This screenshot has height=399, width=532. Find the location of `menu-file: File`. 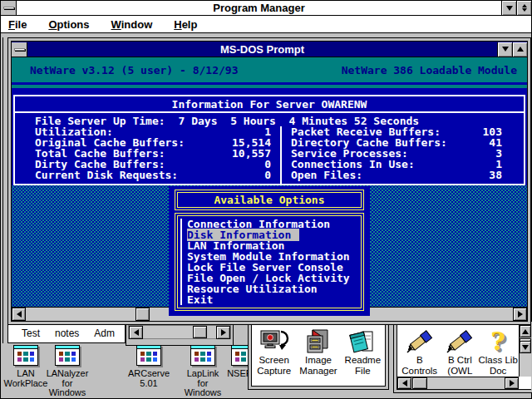

menu-file: File is located at coordinates (17, 25).